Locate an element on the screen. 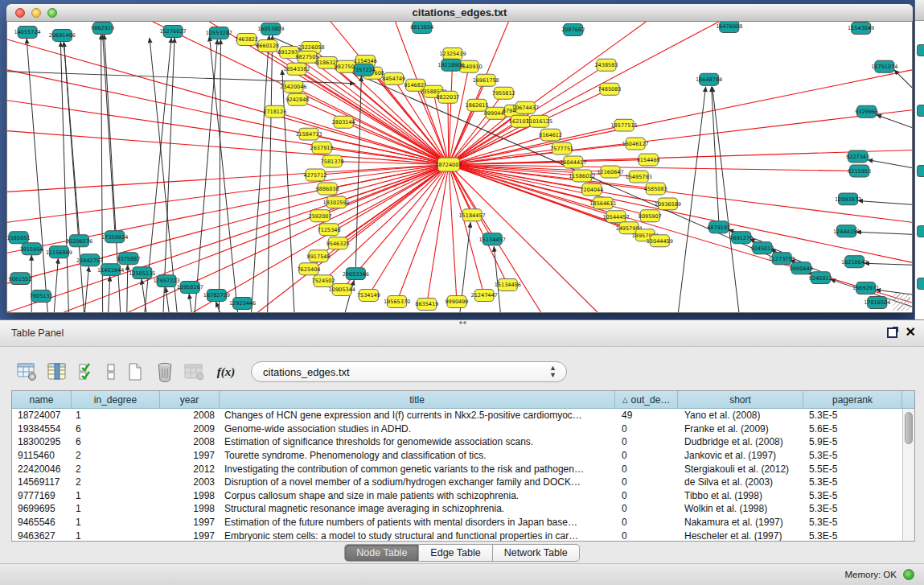 This screenshot has width=924, height=585. graph-node: 8990448 is located at coordinates (801, 269).